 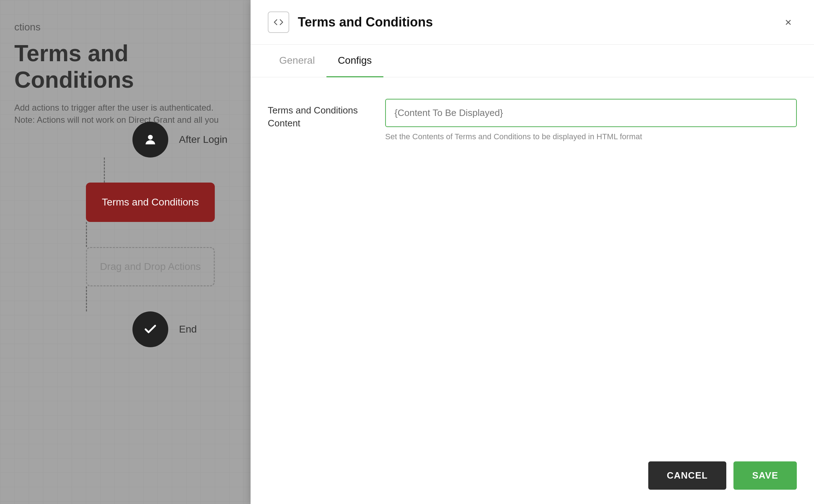 I want to click on terms-node: Terms and Conditions, so click(x=150, y=202).